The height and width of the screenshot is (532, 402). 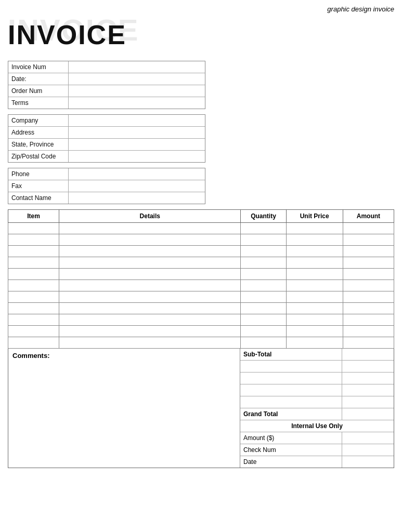 I want to click on grand-total-value, so click(x=368, y=414).